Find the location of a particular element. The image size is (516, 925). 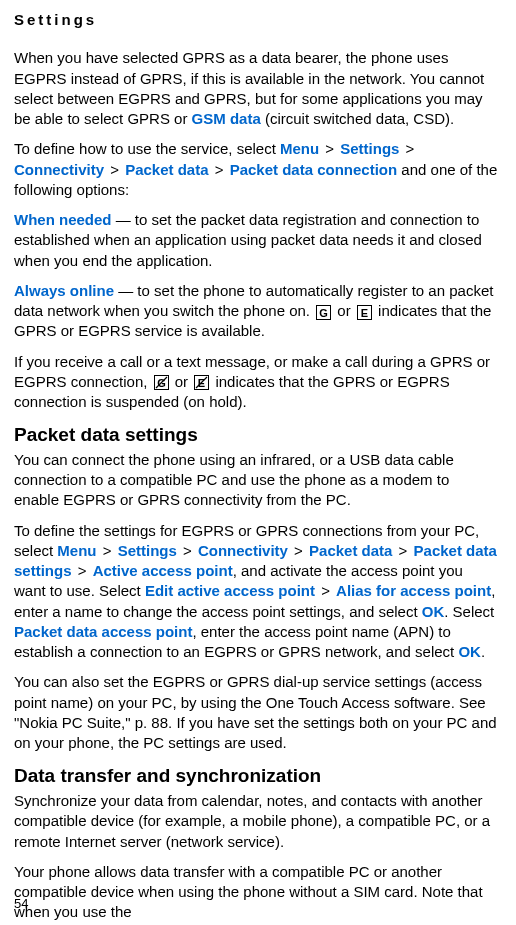

page-number: 54 is located at coordinates (21, 904).